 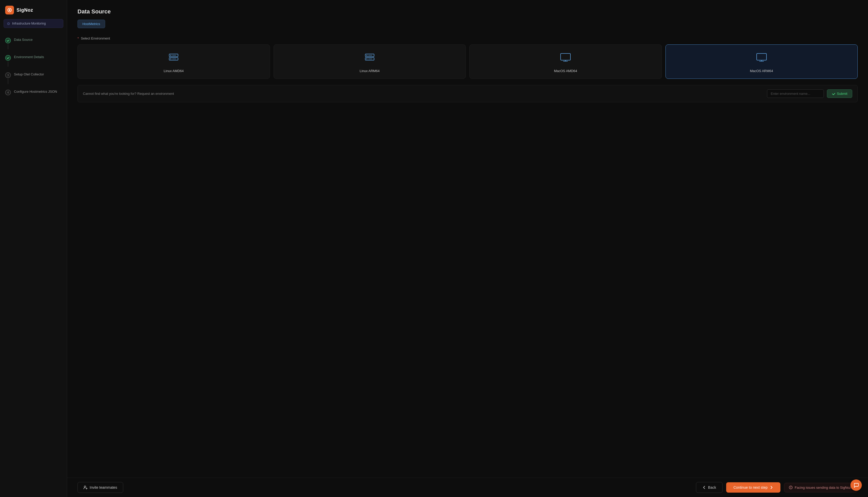 I want to click on request-env-text: Cannot find what you're looking for? Req…, so click(x=128, y=94).